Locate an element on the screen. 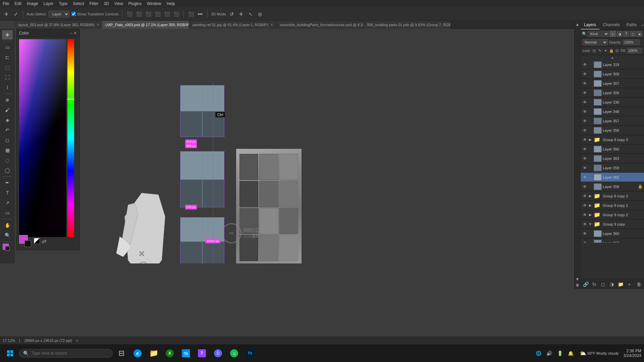  new-layer-btn: + is located at coordinates (629, 284).